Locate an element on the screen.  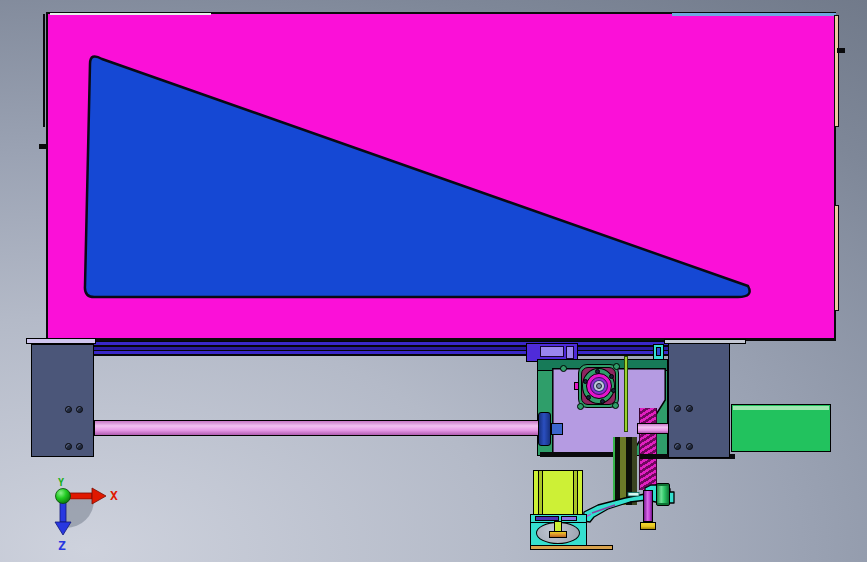
lead-screw is located at coordinates (317, 428).